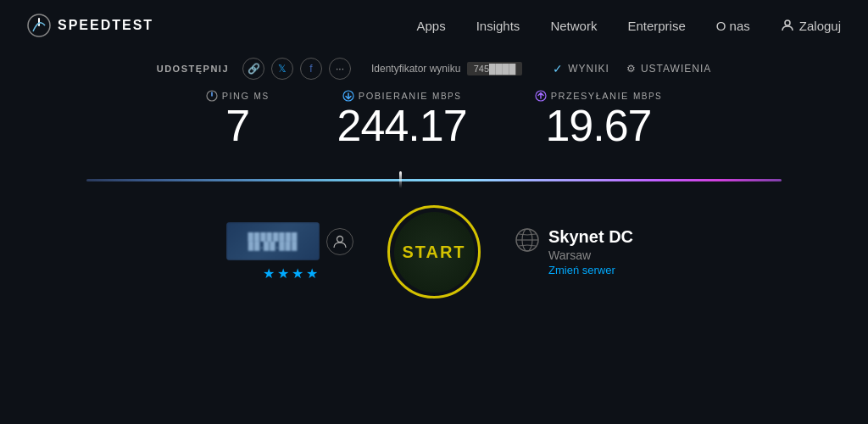 The height and width of the screenshot is (424, 868). I want to click on nav-links: Apps Insights Network Enterprise O nas Z…, so click(629, 25).